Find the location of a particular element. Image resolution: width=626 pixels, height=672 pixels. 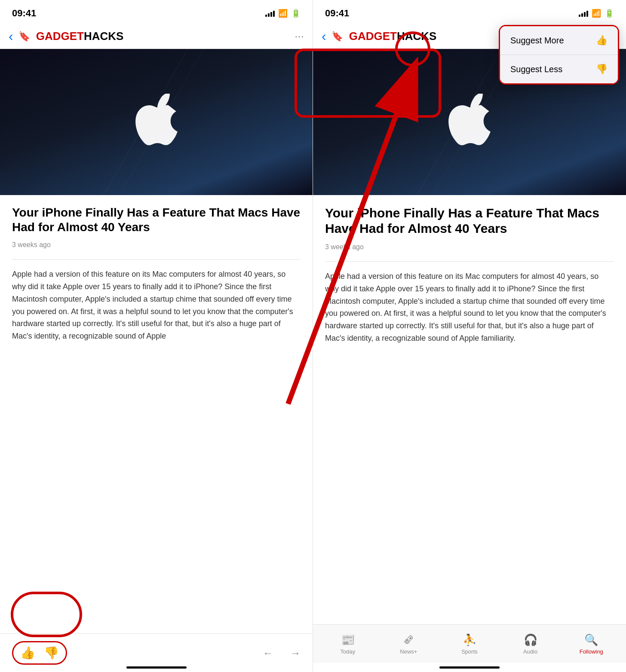

logo-hacks: HACKS is located at coordinates (104, 36).